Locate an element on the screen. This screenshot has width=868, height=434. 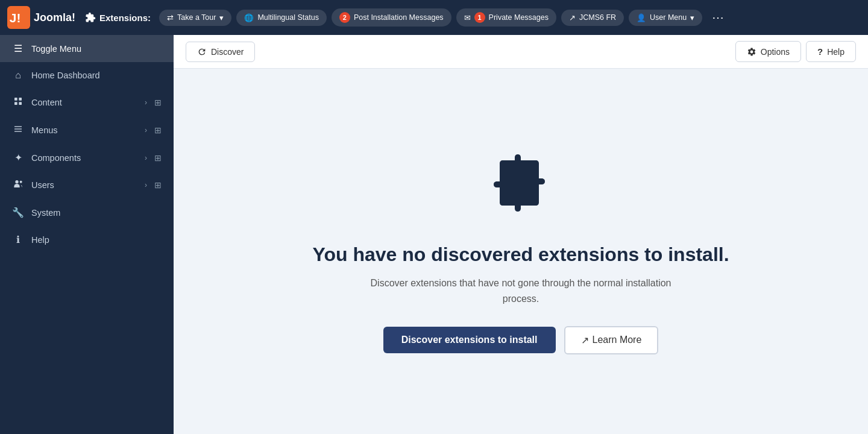
gear-icon is located at coordinates (752, 52).